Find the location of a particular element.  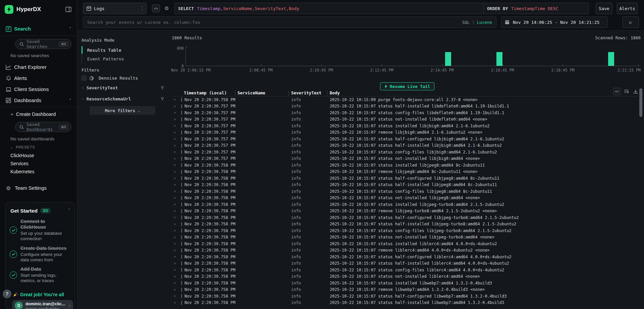

source-select: Logs ⌃⌄ is located at coordinates (115, 8).